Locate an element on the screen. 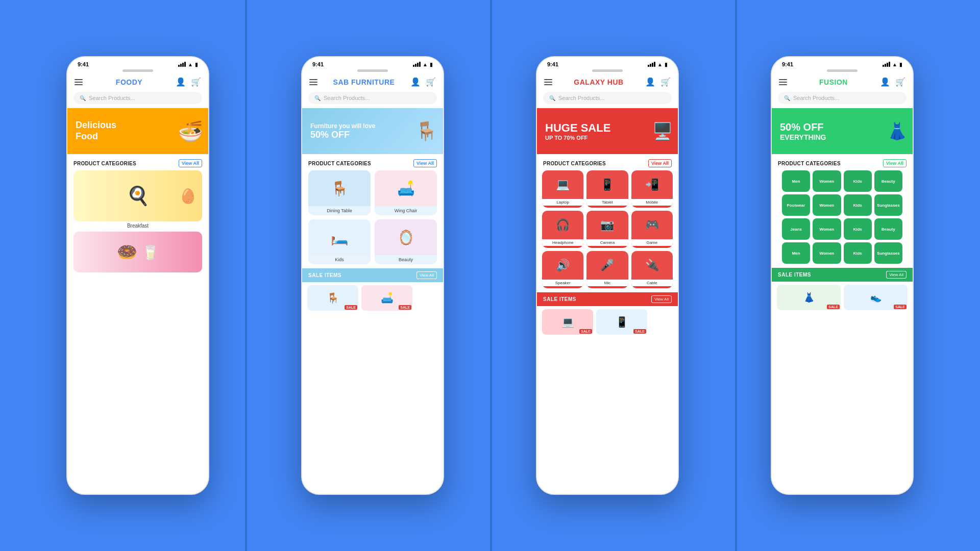 Image resolution: width=980 pixels, height=551 pixels. cart-icon-foody: 🛒 is located at coordinates (196, 82).